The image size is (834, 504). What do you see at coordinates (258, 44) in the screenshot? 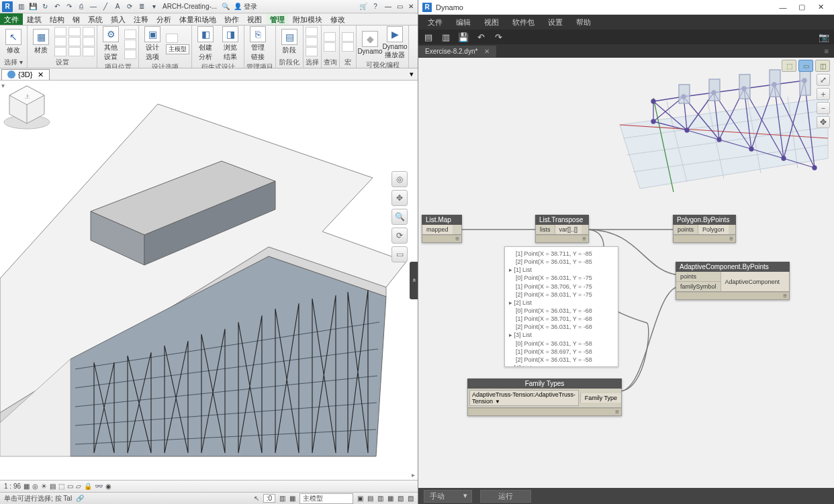
I see `manage-links-button: ⎘管理 链接` at bounding box center [258, 44].